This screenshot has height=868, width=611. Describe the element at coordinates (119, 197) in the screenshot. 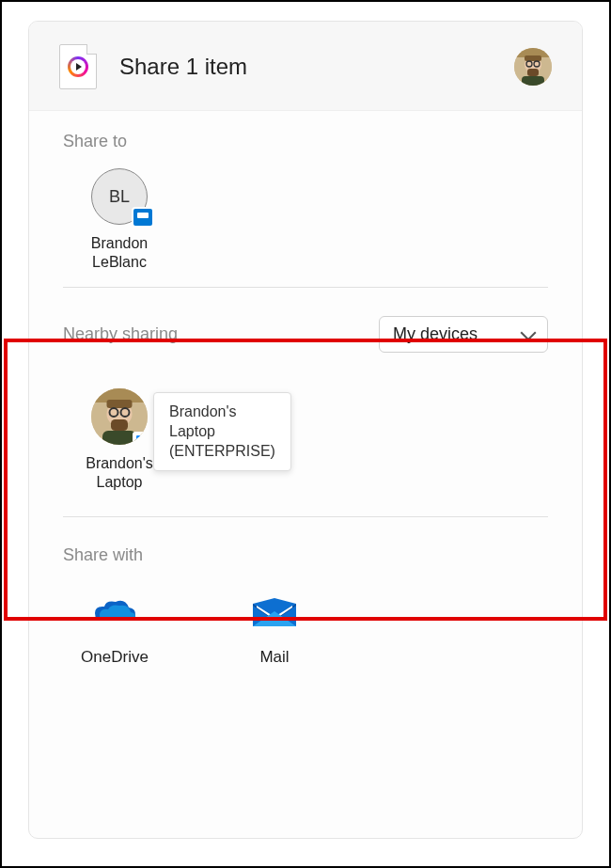

I see `contact-avatar: BL` at that location.